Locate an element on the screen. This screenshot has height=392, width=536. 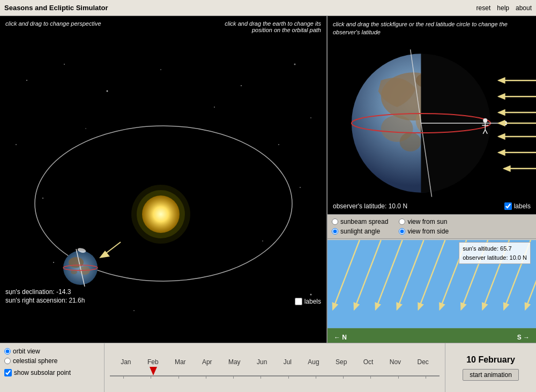
view-direction-group: view from sun view from side is located at coordinates (423, 227).